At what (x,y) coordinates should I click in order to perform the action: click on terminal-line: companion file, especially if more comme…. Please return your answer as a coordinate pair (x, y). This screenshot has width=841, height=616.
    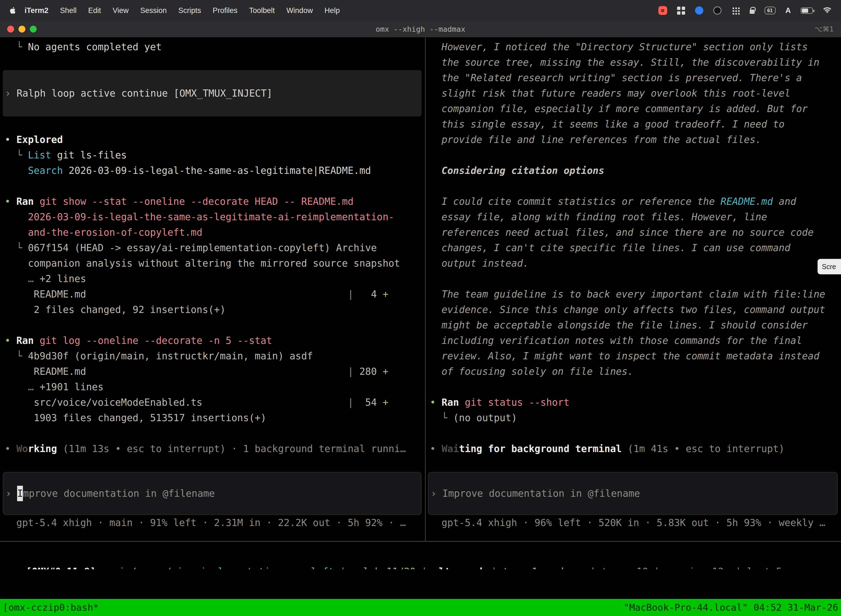
    Looking at the image, I should click on (635, 109).